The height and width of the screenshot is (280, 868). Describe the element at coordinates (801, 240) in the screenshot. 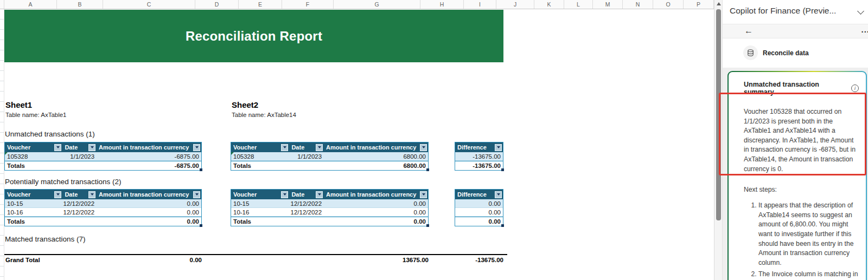

I see `next-steps-list: It appears that the description of AxTab…` at that location.